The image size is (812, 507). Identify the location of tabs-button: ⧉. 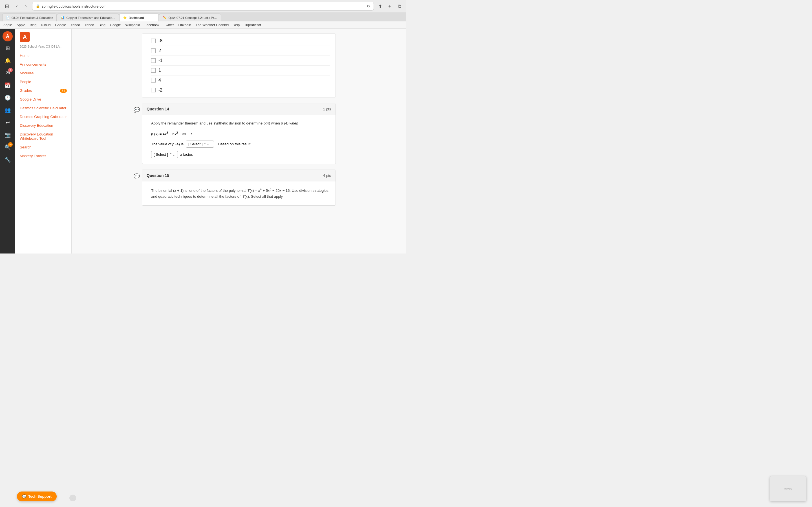
(399, 6).